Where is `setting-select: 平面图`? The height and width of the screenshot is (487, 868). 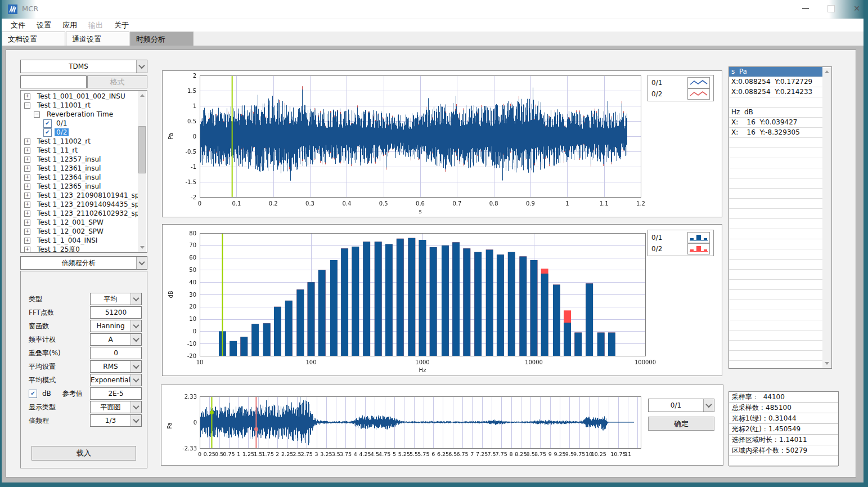
setting-select: 平面图 is located at coordinates (116, 407).